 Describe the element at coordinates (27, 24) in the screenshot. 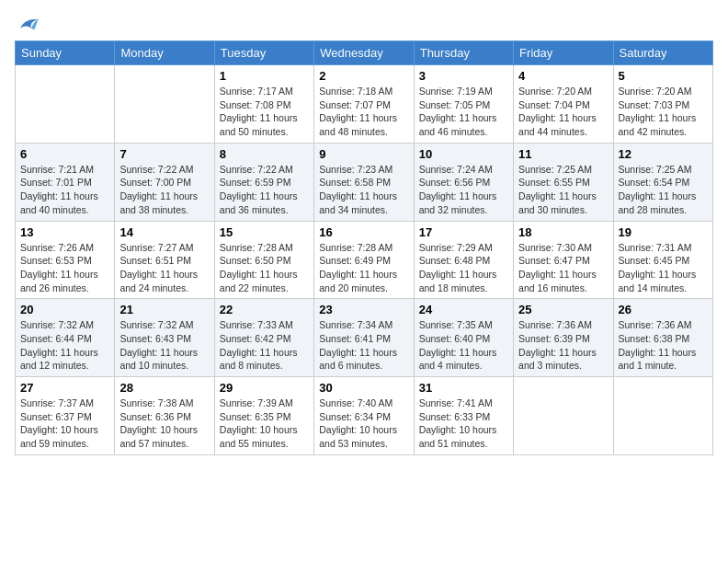

I see `logo` at that location.